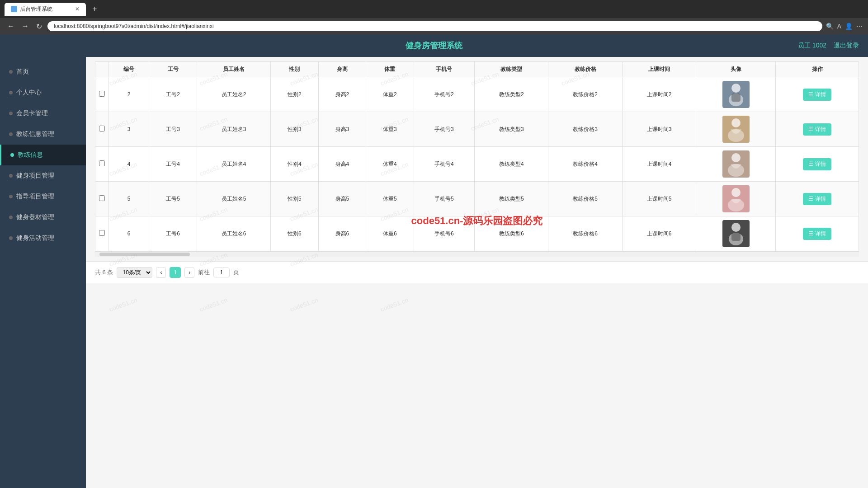 The image size is (868, 488). I want to click on table-row: 4 工号4 员工姓名4 性别4 身高4 体重4 手机号4 教练类型4 教练价格4…, so click(477, 164).